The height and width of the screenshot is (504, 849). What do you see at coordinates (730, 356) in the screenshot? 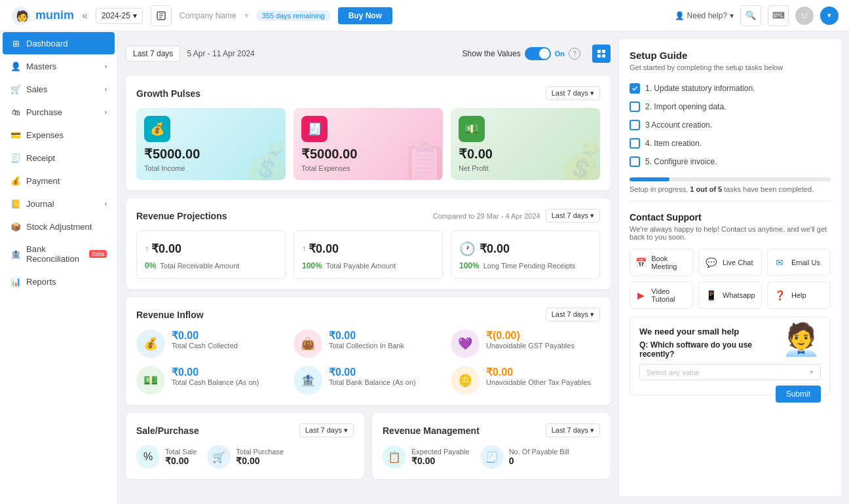
I see `small-help-panel: We need your small help Q: Which softwar…` at bounding box center [730, 356].